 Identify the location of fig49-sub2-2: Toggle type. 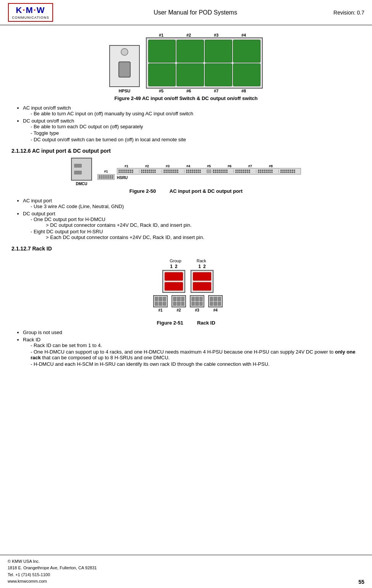
(196, 133).